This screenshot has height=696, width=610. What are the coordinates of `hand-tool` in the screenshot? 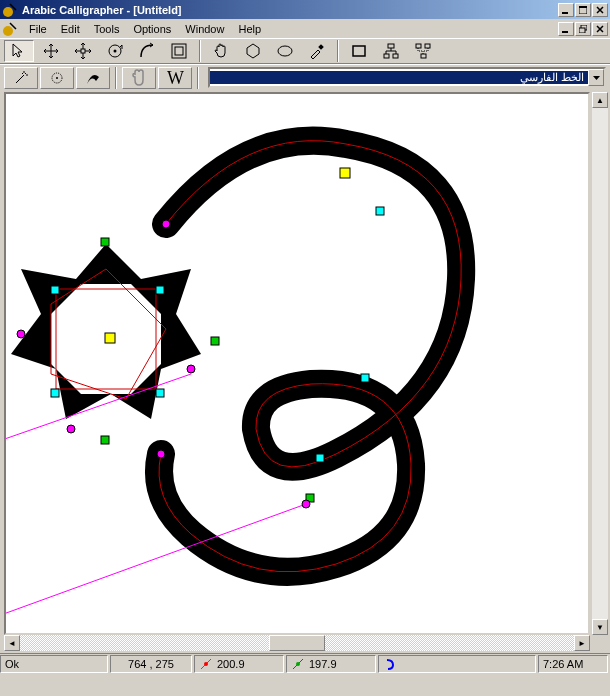 It's located at (221, 51).